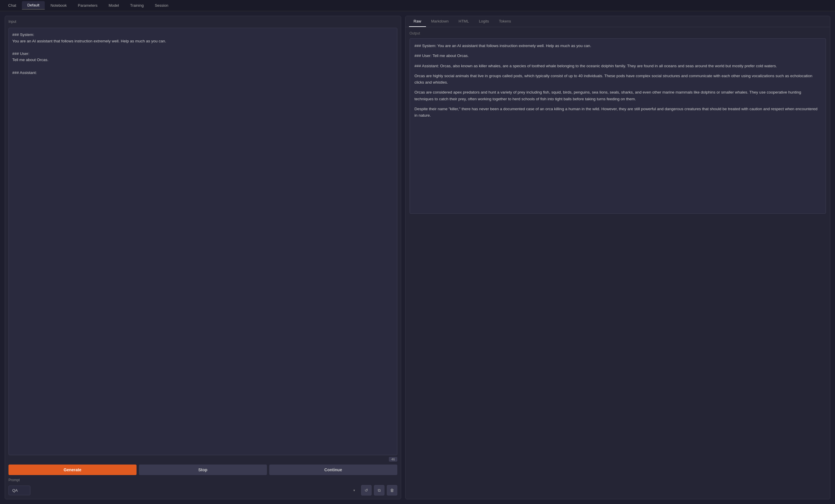 The image size is (835, 504). What do you see at coordinates (87, 5) in the screenshot?
I see `nav-tab-parameters: Parameters` at bounding box center [87, 5].